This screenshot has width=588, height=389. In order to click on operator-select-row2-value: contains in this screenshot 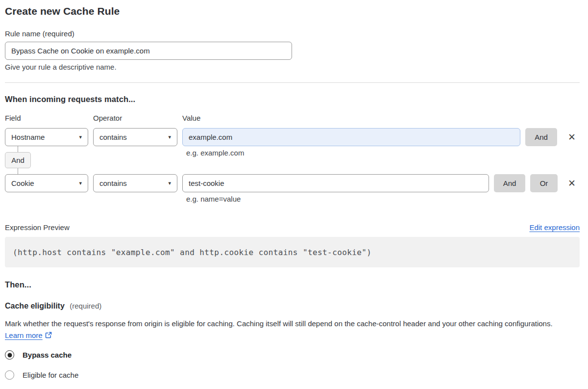, I will do `click(113, 183)`.